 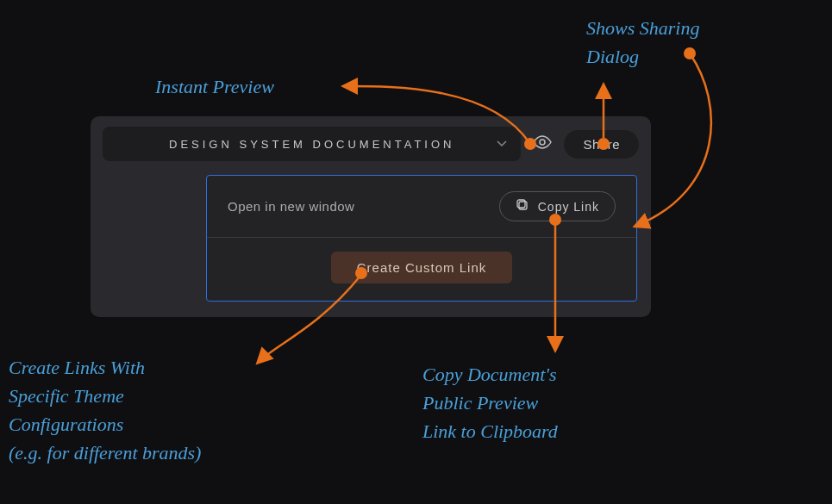 What do you see at coordinates (643, 42) in the screenshot?
I see `annotation-sharing-dialog: Shows Sharing Dialog` at bounding box center [643, 42].